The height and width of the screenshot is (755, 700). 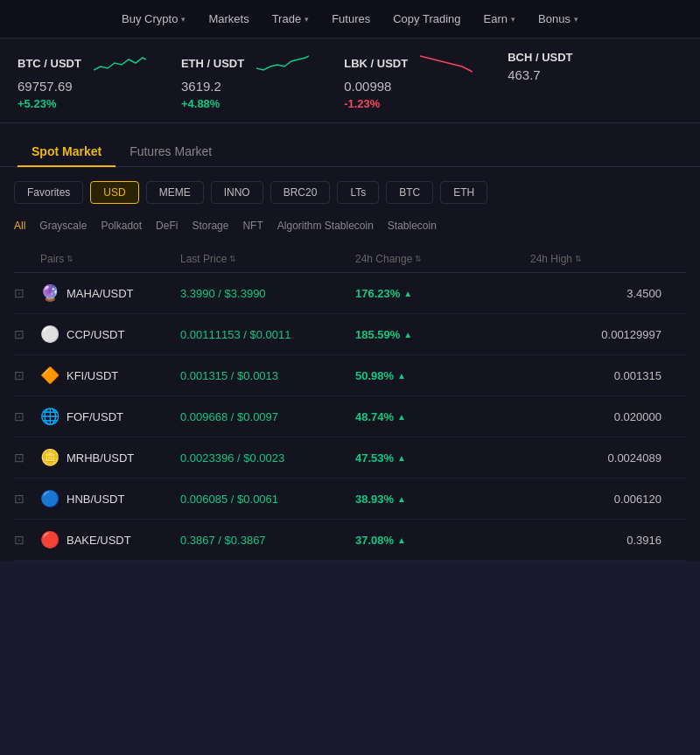 I want to click on nav-earn: Earn ▾, so click(x=500, y=19).